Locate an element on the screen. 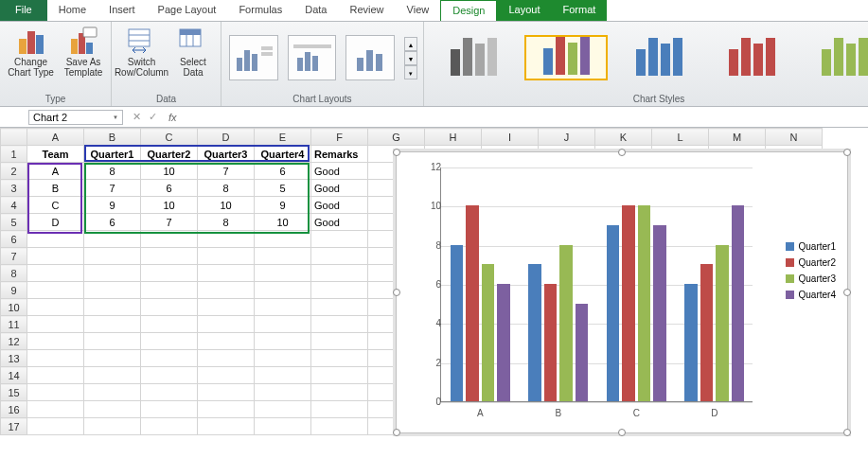 The image size is (868, 476). fx-icon: fx is located at coordinates (172, 117).